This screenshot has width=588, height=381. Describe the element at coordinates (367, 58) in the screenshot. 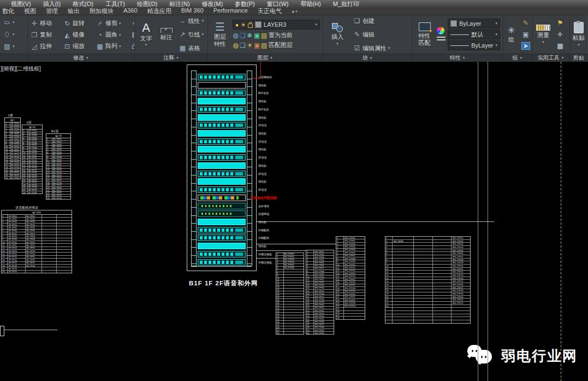

I see `panel-label-block: 块▾` at that location.